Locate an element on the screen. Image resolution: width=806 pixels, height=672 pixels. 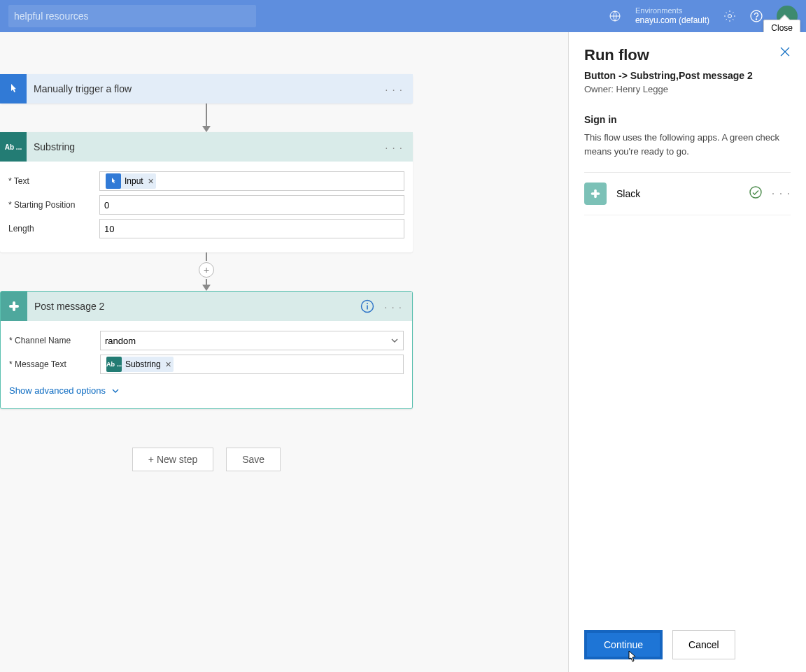
substring-card: Ab ... Substring · · · * Text Input ✕ * … is located at coordinates (206, 192).